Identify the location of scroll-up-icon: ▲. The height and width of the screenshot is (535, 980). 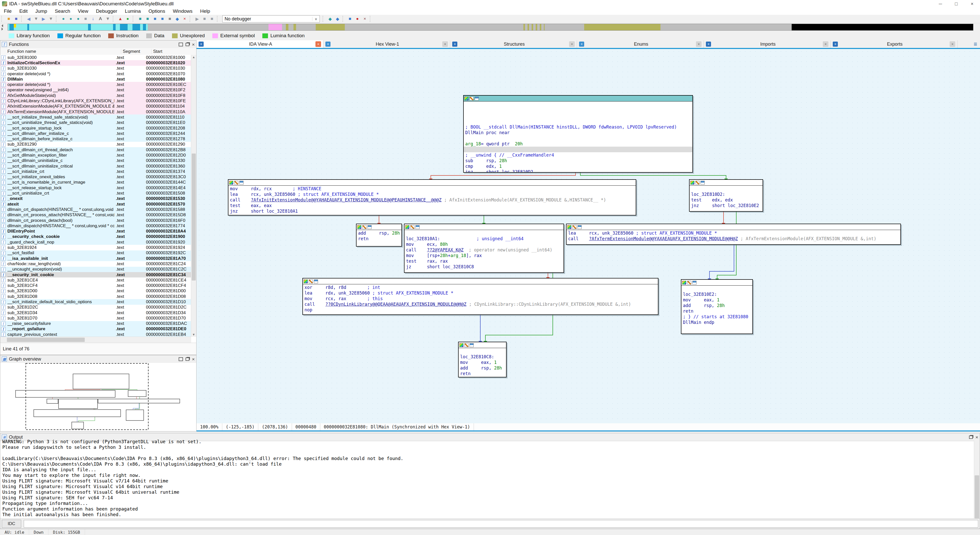
(194, 57).